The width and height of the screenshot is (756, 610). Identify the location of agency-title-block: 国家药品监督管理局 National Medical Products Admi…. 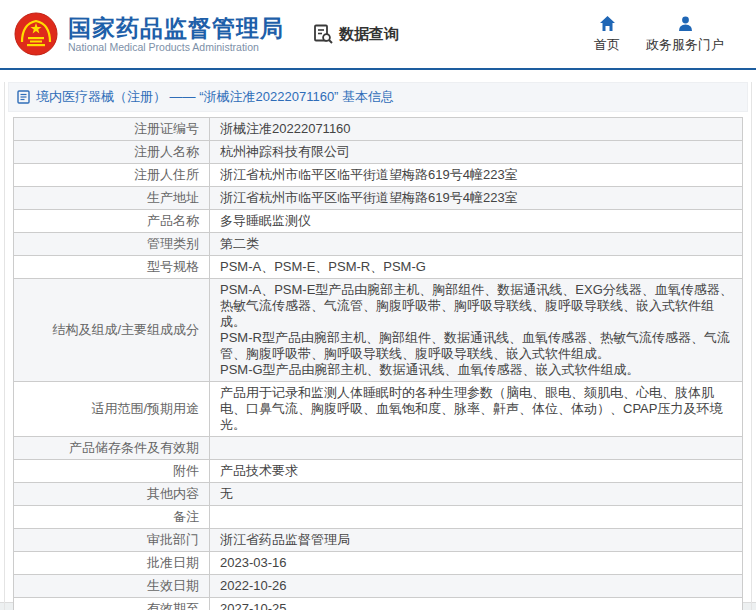
(176, 34).